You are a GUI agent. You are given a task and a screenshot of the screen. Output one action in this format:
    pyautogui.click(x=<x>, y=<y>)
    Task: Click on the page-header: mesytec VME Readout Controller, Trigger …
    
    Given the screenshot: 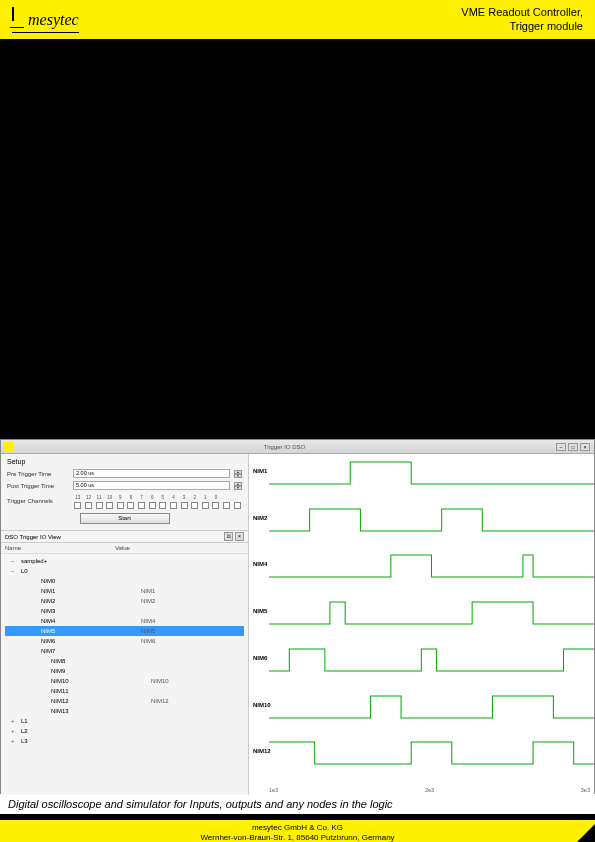 What is the action you would take?
    pyautogui.click(x=298, y=20)
    